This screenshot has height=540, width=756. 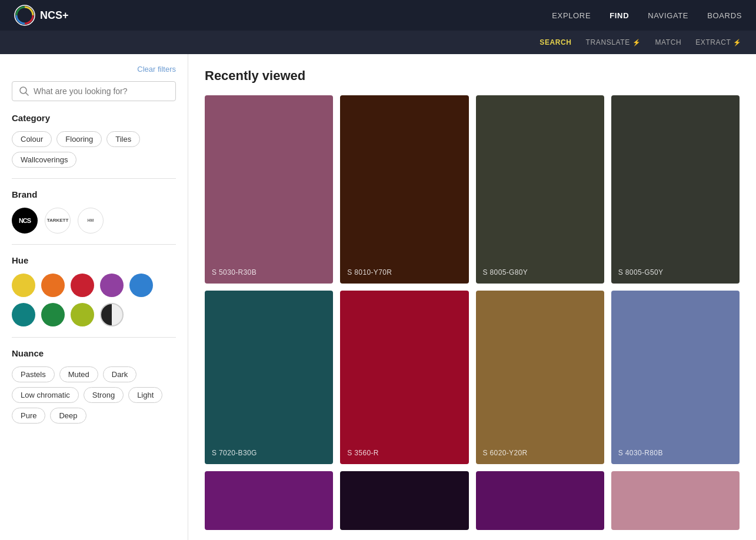 What do you see at coordinates (369, 272) in the screenshot?
I see `color-code-1: S 8010-Y70R` at bounding box center [369, 272].